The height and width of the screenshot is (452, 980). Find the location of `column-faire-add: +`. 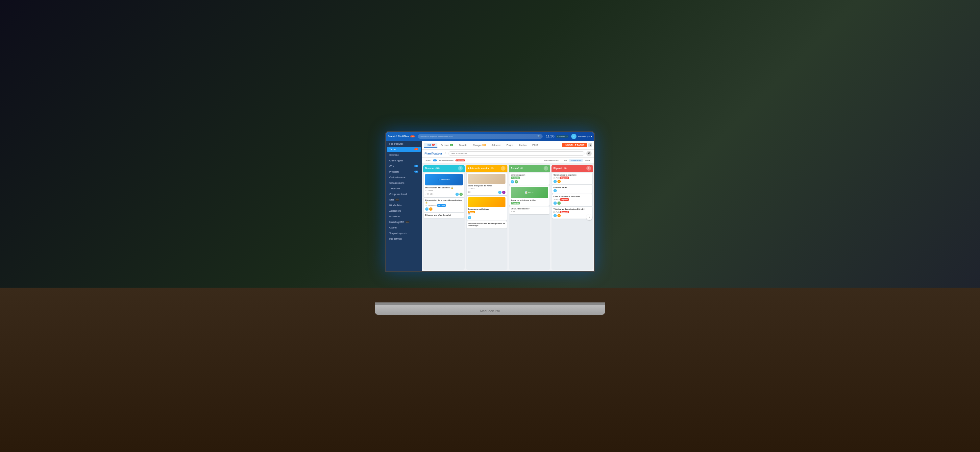

column-faire-add: + is located at coordinates (503, 168).